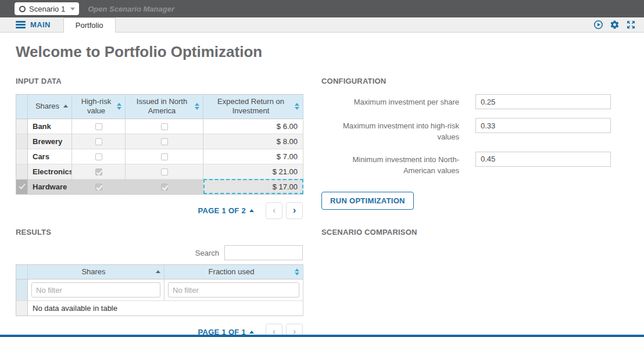 This screenshot has width=644, height=337. What do you see at coordinates (294, 210) in the screenshot?
I see `next-page-button: ›` at bounding box center [294, 210].